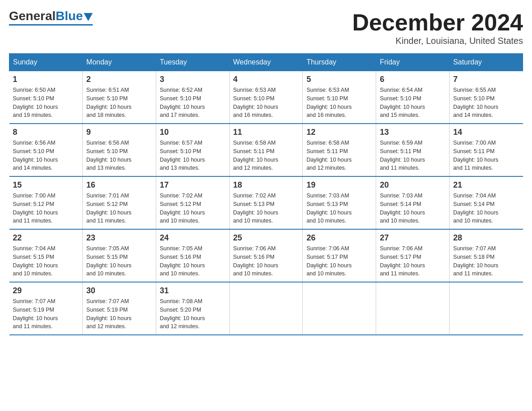  What do you see at coordinates (266, 150) in the screenshot?
I see `calendar-cell: 11 Sunrise: 6:58 AM Sunset: 5:11 PM Dayl…` at bounding box center [266, 150].